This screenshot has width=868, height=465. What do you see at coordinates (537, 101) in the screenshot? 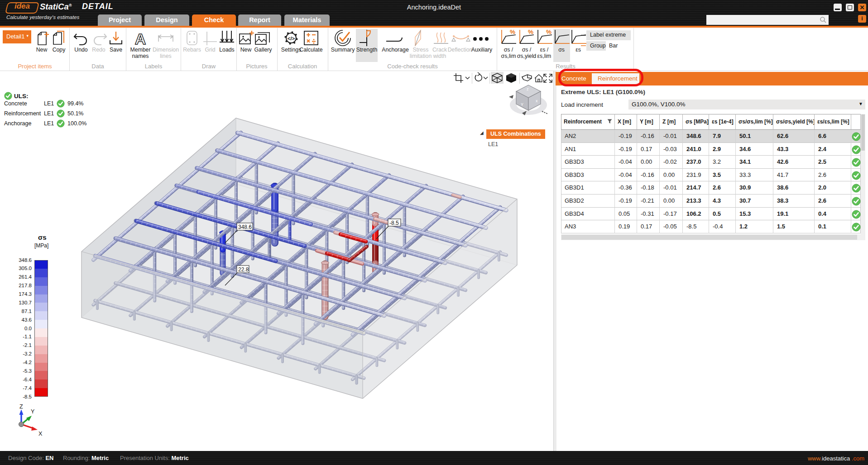
I see `svg-text: x` at bounding box center [537, 101].